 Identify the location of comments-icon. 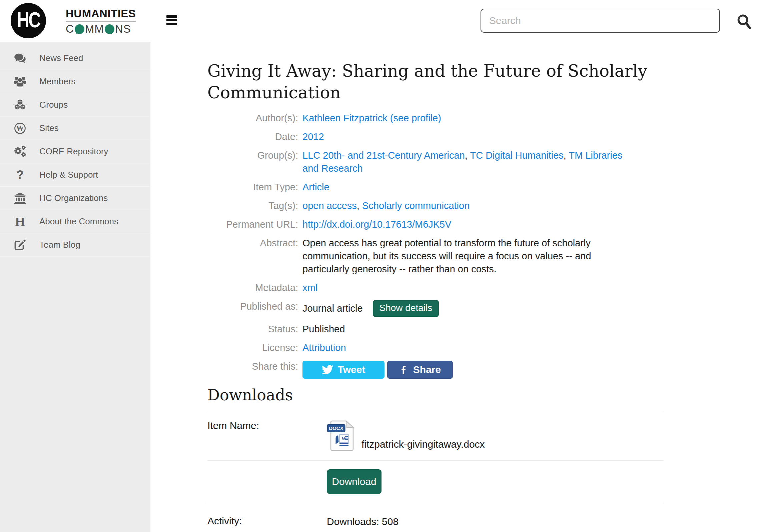
(20, 58).